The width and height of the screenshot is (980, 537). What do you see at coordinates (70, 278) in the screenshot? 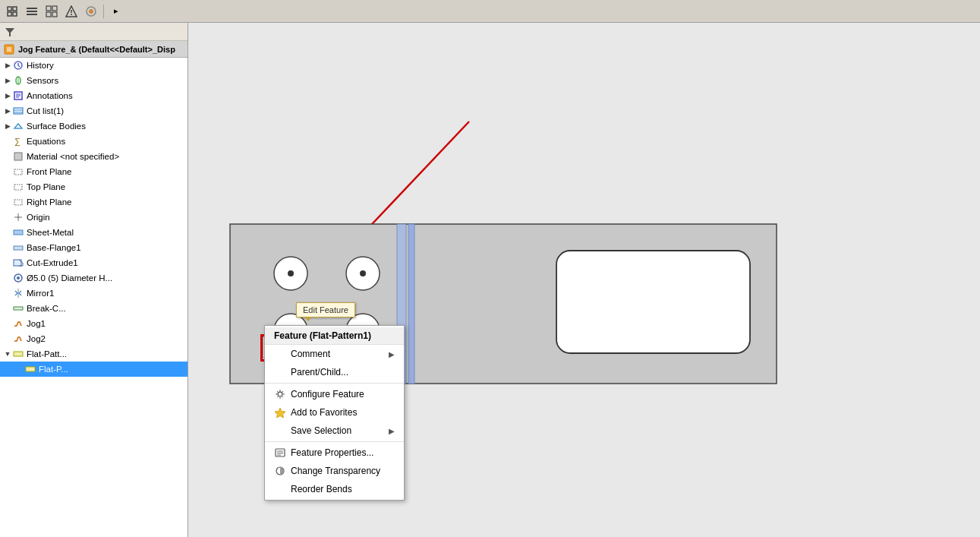
I see `diameter-hole-label: Ø5.0 (5) Diameter H...` at bounding box center [70, 278].